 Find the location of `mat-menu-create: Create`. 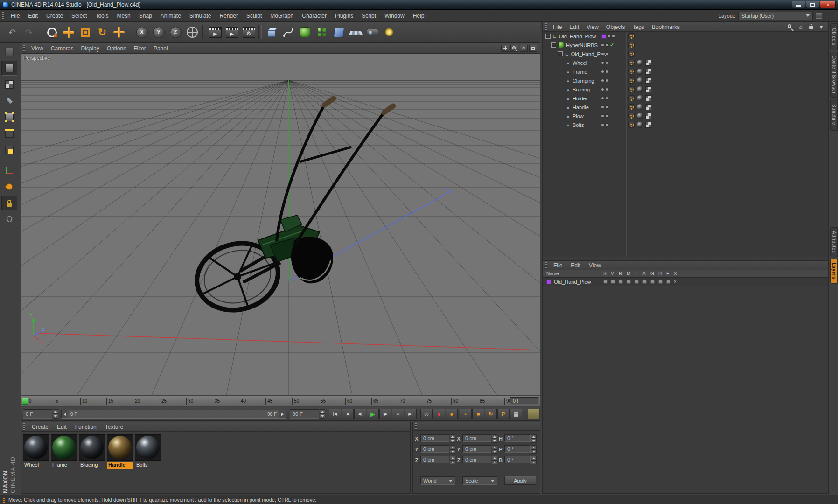

mat-menu-create: Create is located at coordinates (40, 427).